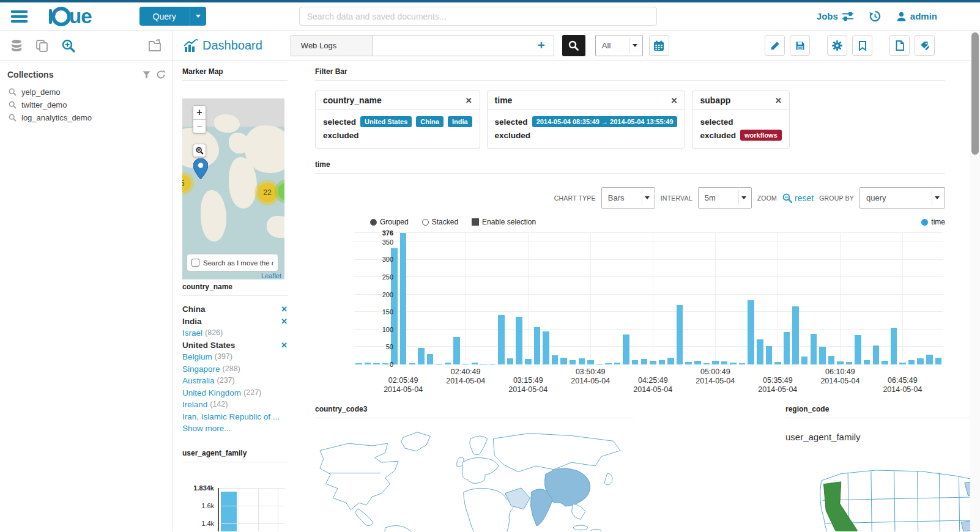 The height and width of the screenshot is (532, 980). Describe the element at coordinates (386, 122) in the screenshot. I see `filter-chip: United States` at that location.